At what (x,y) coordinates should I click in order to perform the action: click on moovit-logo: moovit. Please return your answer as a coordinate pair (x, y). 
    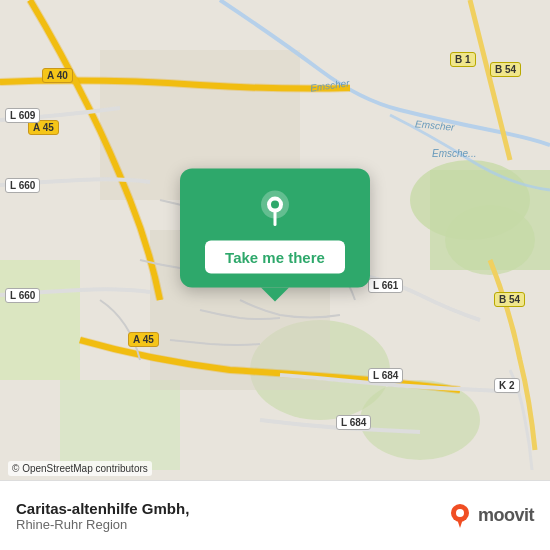
    Looking at the image, I should click on (490, 516).